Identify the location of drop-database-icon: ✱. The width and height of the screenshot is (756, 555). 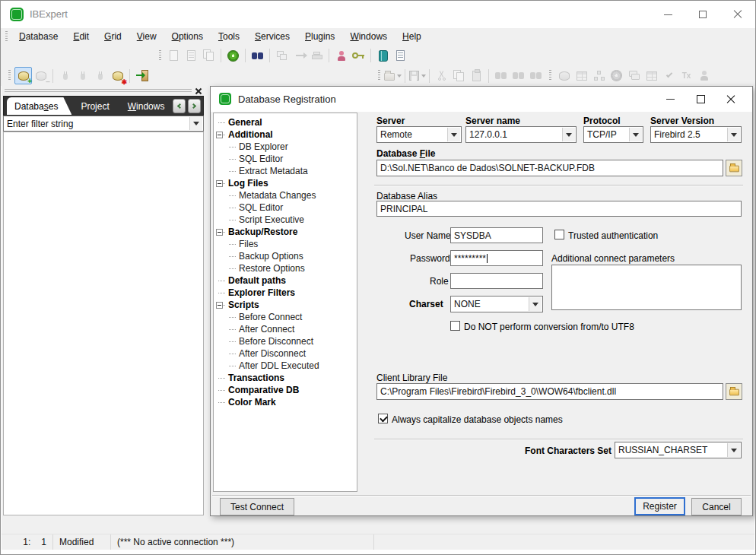
(117, 76).